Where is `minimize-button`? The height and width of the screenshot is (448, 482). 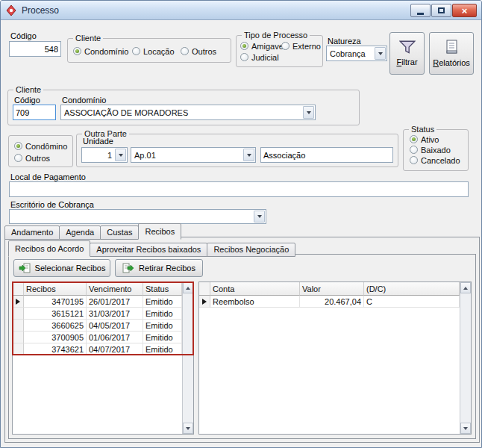 minimize-button is located at coordinates (421, 10).